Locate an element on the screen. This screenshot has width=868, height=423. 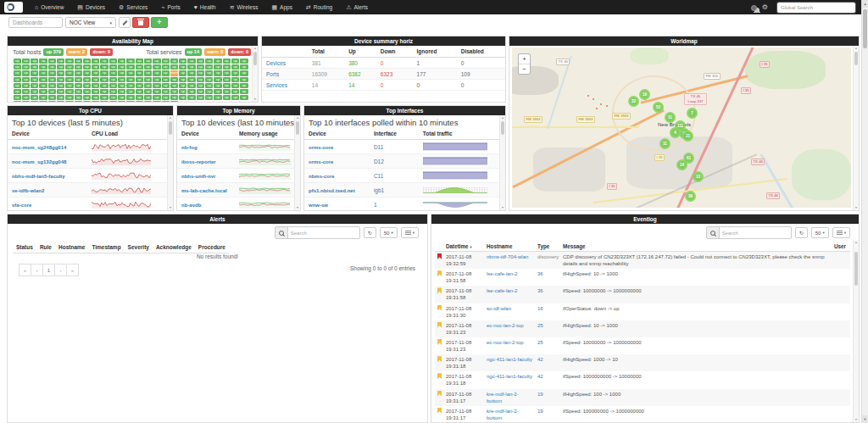
device-link: orms-core is located at coordinates (320, 162).